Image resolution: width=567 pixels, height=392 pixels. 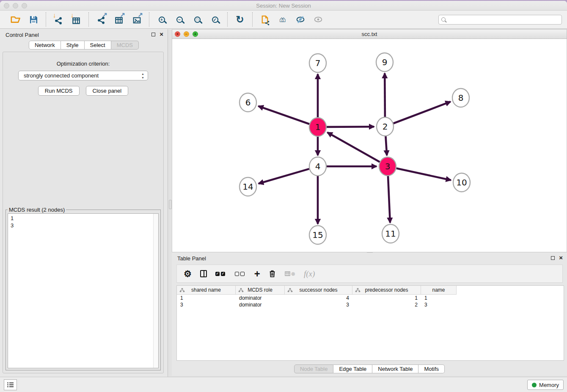 I want to click on graph-node-2: 2, so click(x=385, y=127).